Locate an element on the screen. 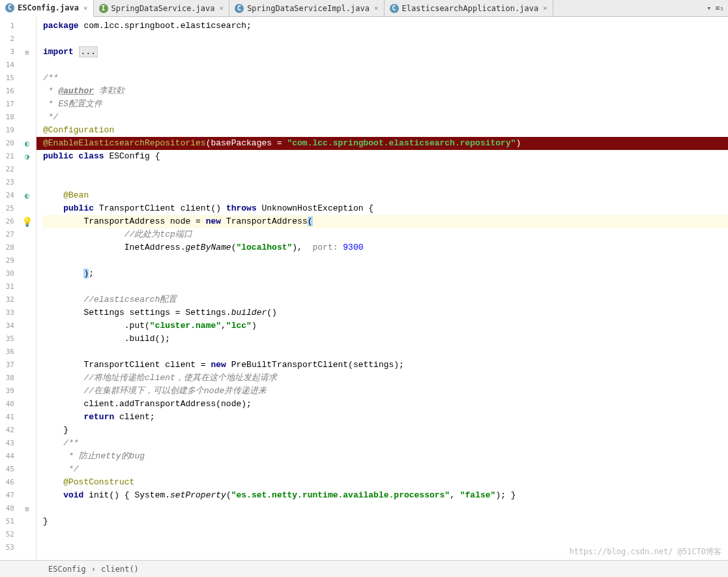 This screenshot has height=577, width=728. line-numbers: 1231415161718192021222324252627282930313… is located at coordinates (9, 288).